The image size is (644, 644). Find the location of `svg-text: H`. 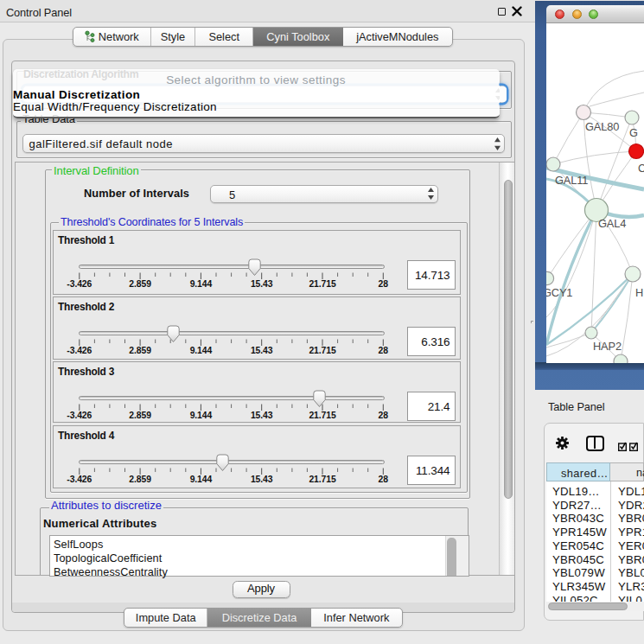

svg-text: H is located at coordinates (640, 292).